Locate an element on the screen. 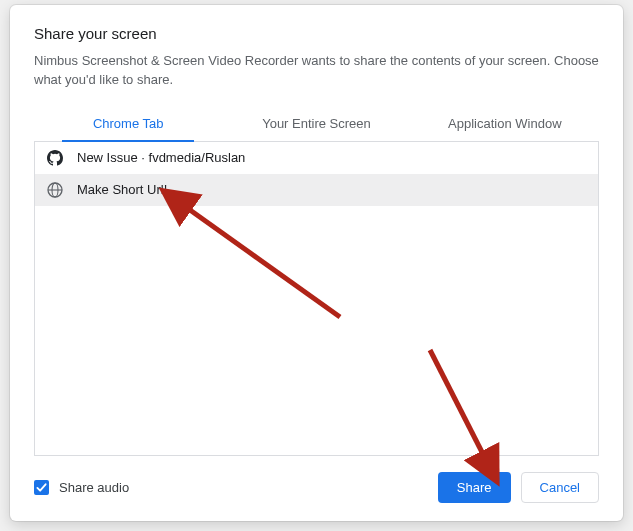 Image resolution: width=633 pixels, height=531 pixels. dialog-footer: Share audio Share Cancel is located at coordinates (316, 480).